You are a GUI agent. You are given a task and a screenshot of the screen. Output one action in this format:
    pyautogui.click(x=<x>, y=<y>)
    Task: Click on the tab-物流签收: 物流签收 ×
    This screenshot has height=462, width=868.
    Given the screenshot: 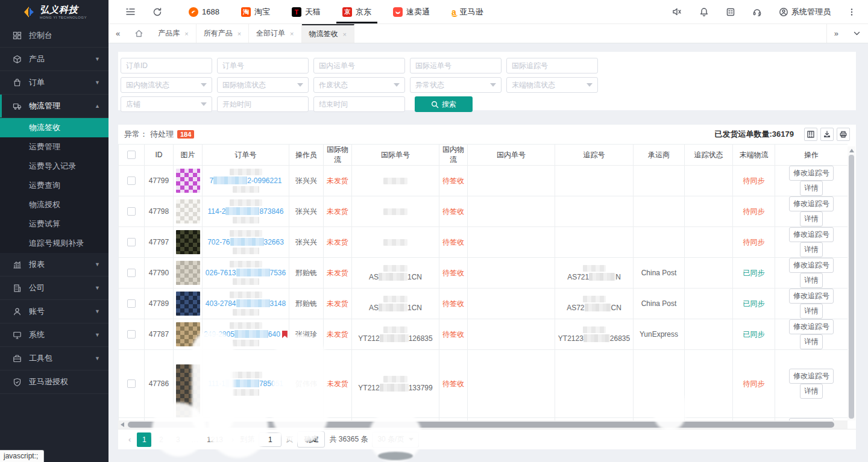 What is the action you would take?
    pyautogui.click(x=328, y=34)
    